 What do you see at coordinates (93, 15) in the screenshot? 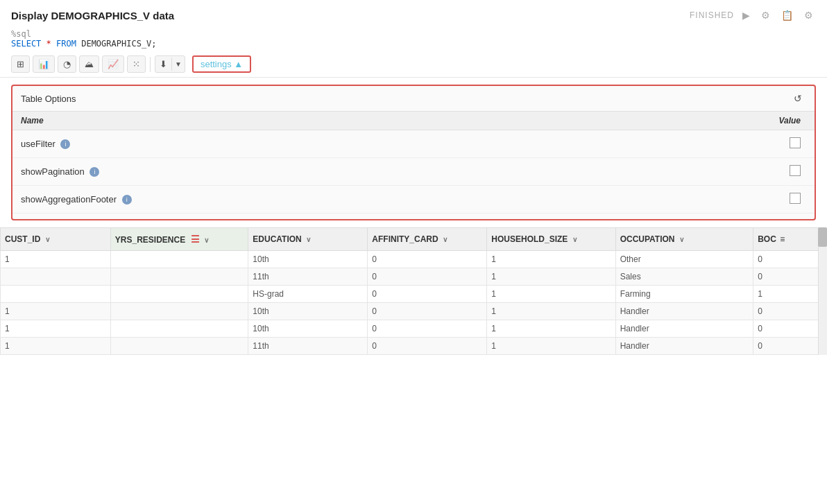
I see `page-title: Display DEMOGRAPHICS_V data` at bounding box center [93, 15].